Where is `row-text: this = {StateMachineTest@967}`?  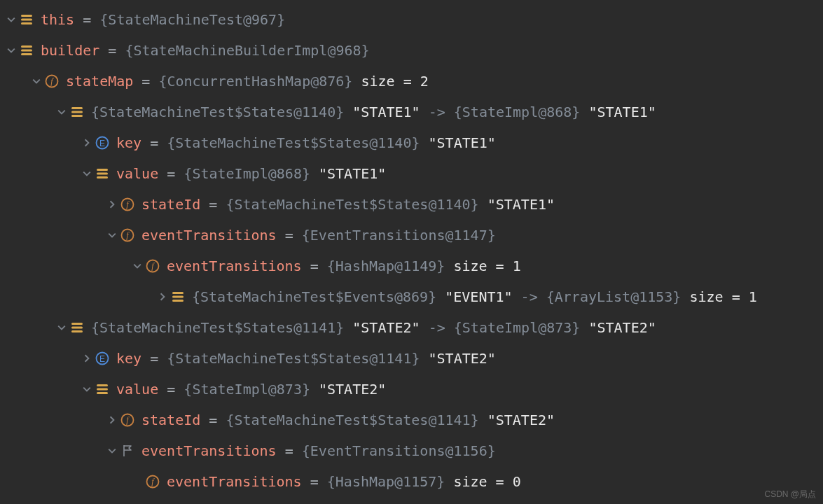 row-text: this = {StateMachineTest@967} is located at coordinates (162, 20).